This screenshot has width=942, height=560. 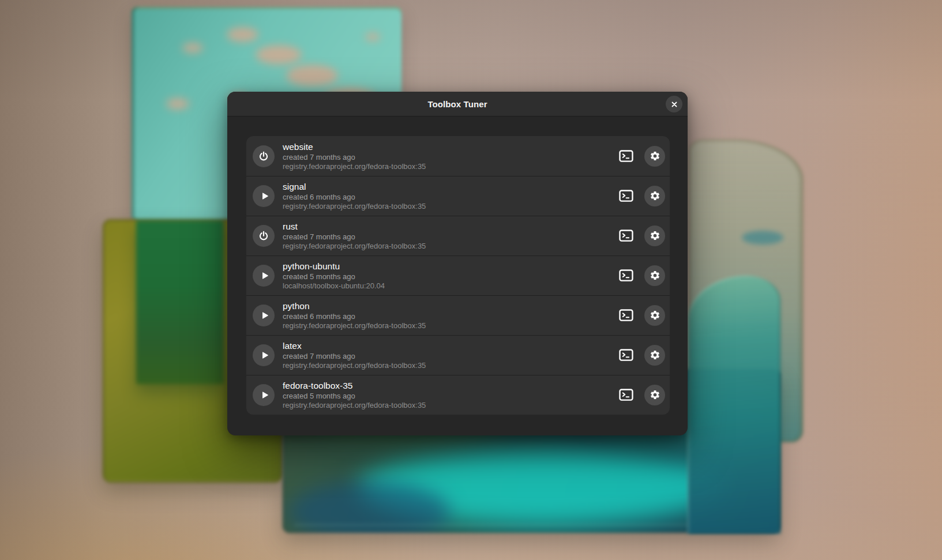 I want to click on toolbox-row: fedora-toolbox-35 created 5 months ago r…, so click(x=458, y=394).